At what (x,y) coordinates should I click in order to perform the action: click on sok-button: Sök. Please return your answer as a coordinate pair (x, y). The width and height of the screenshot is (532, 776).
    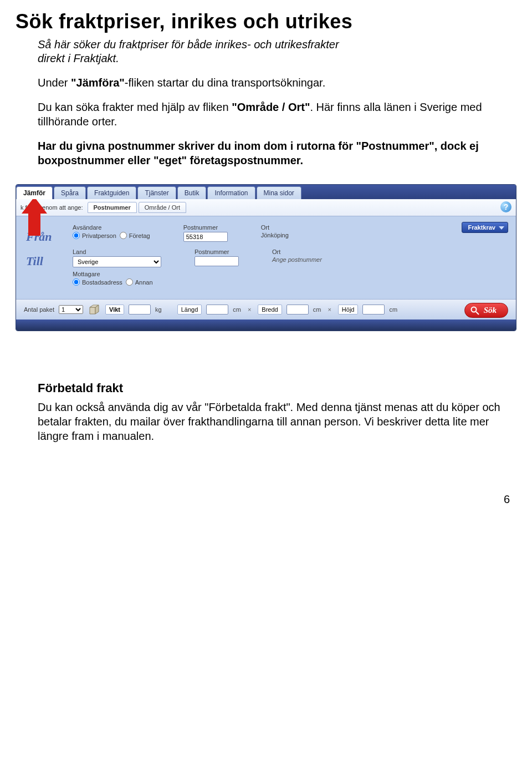
    Looking at the image, I should click on (487, 311).